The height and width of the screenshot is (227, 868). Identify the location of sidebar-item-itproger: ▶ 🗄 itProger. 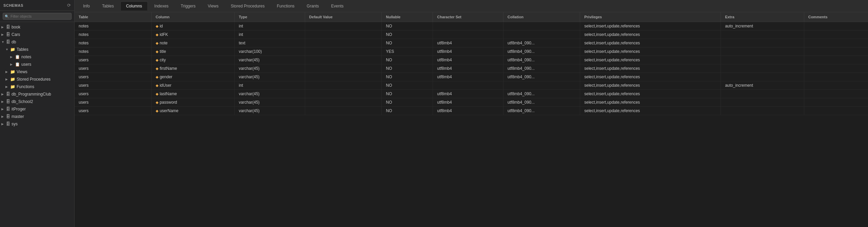
(37, 109).